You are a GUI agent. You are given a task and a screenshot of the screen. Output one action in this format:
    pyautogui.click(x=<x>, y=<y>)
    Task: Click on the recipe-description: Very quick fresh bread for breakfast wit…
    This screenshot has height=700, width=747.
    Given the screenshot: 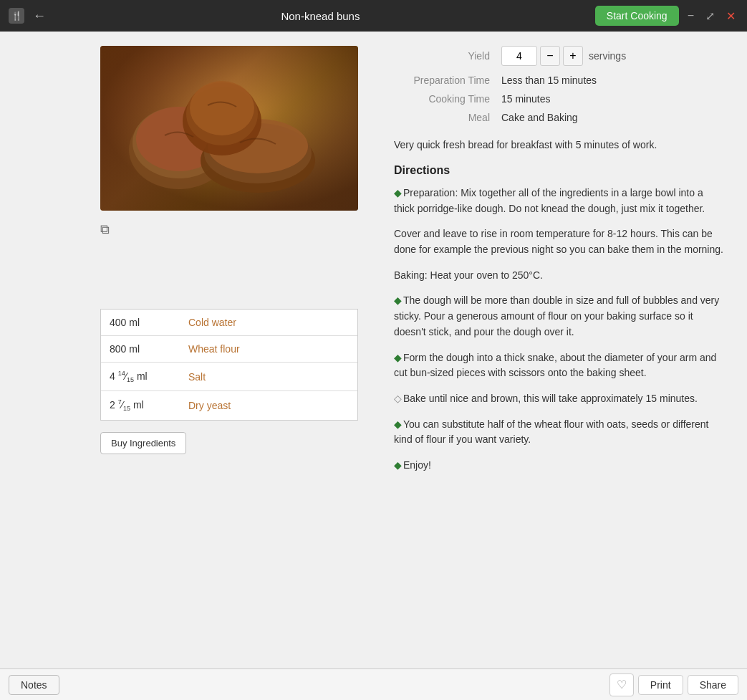 What is the action you would take?
    pyautogui.click(x=560, y=145)
    